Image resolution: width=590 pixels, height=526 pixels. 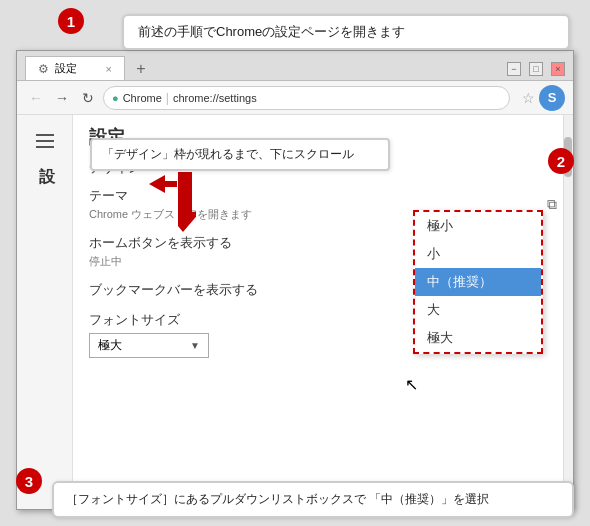 I want to click on cursor-pointer-icon: ↖, so click(x=412, y=384).